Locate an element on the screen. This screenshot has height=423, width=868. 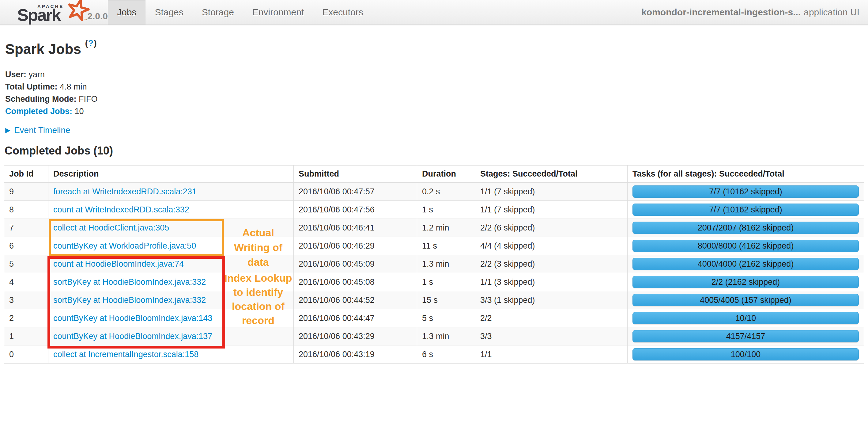
submitted-cell: 2016/10/06 00:46:41 is located at coordinates (355, 228).